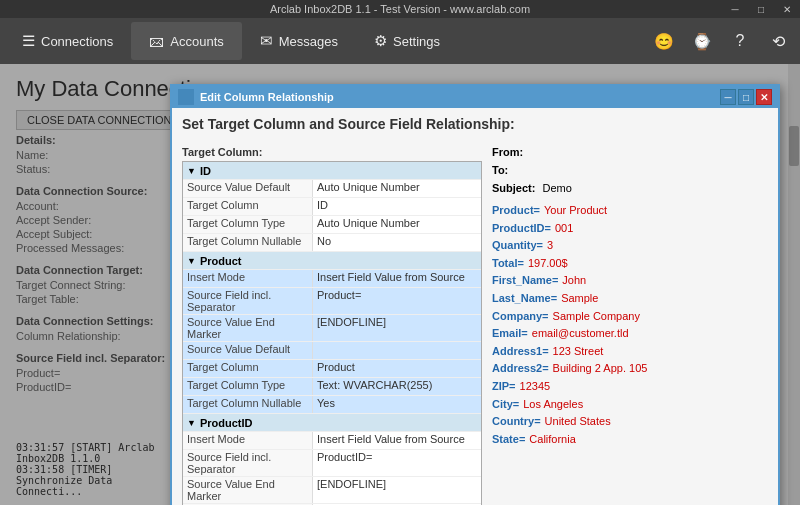 This screenshot has width=800, height=505. I want to click on clock-icon-button: ⌚, so click(702, 41).